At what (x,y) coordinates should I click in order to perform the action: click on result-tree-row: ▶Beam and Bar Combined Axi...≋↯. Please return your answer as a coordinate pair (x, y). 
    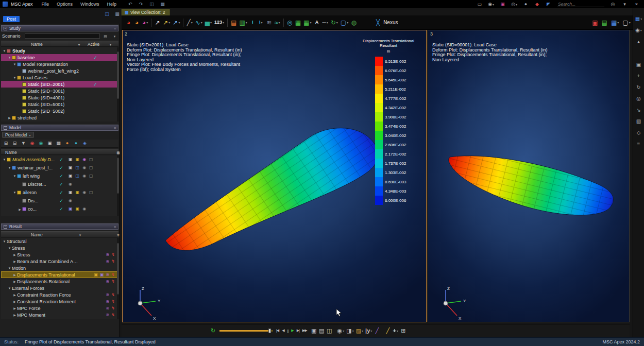
    Looking at the image, I should click on (60, 262).